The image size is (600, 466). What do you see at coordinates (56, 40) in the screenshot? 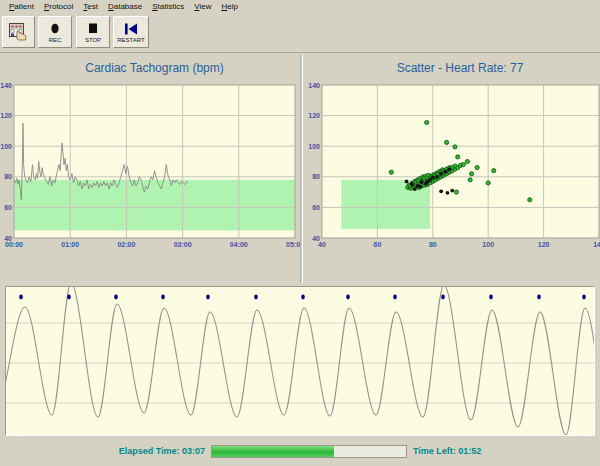
I see `rec-label: REC` at bounding box center [56, 40].